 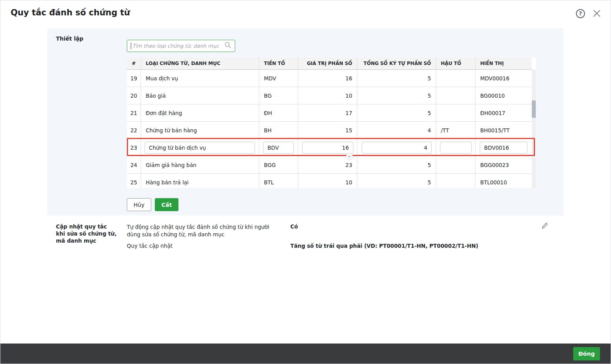 What do you see at coordinates (329, 165) in the screenshot?
I see `table-row: 24 Giảm giá hàng bán BGG 23 5 BGG00023` at bounding box center [329, 165].